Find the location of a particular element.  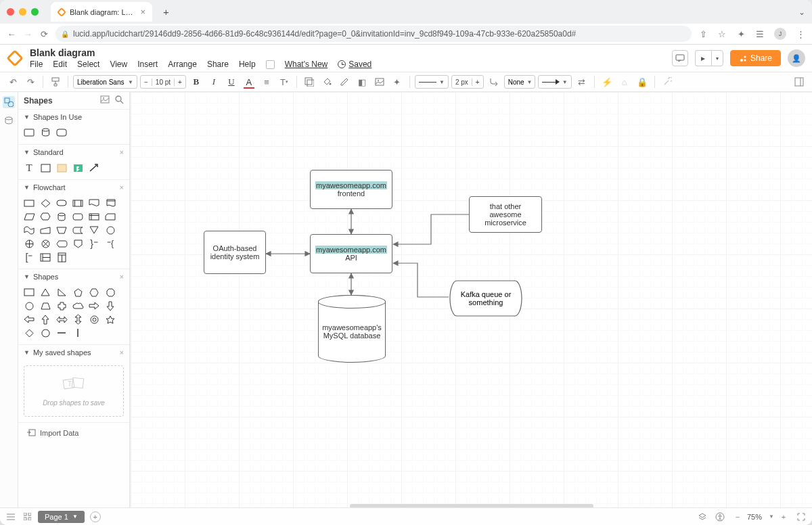

fc-swimlane-v-icon is located at coordinates (62, 257).